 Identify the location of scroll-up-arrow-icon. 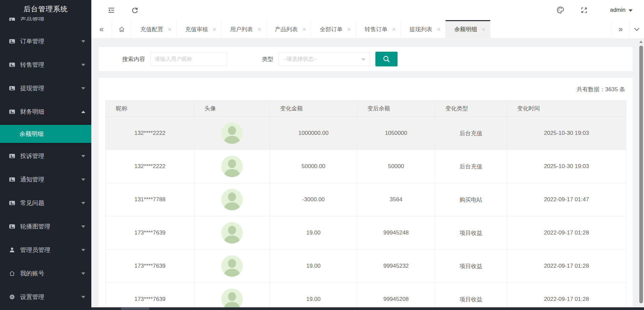
(641, 42).